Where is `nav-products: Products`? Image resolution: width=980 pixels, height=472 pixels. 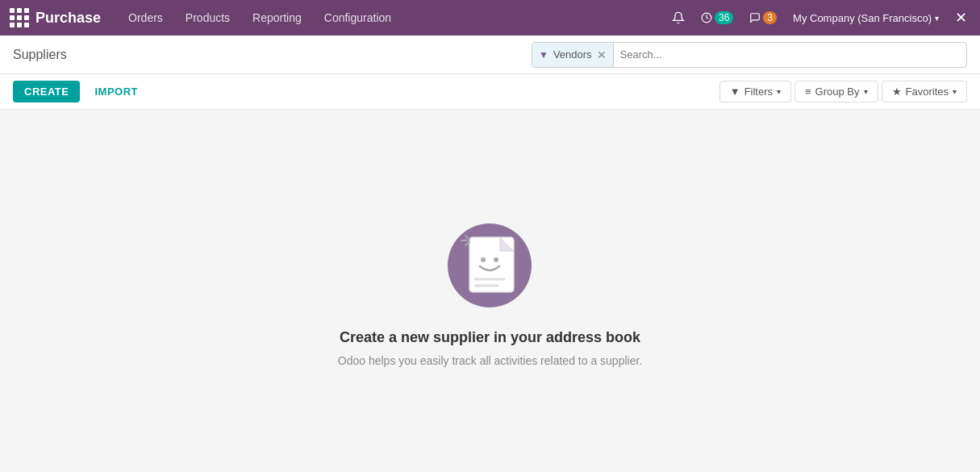 nav-products: Products is located at coordinates (208, 18).